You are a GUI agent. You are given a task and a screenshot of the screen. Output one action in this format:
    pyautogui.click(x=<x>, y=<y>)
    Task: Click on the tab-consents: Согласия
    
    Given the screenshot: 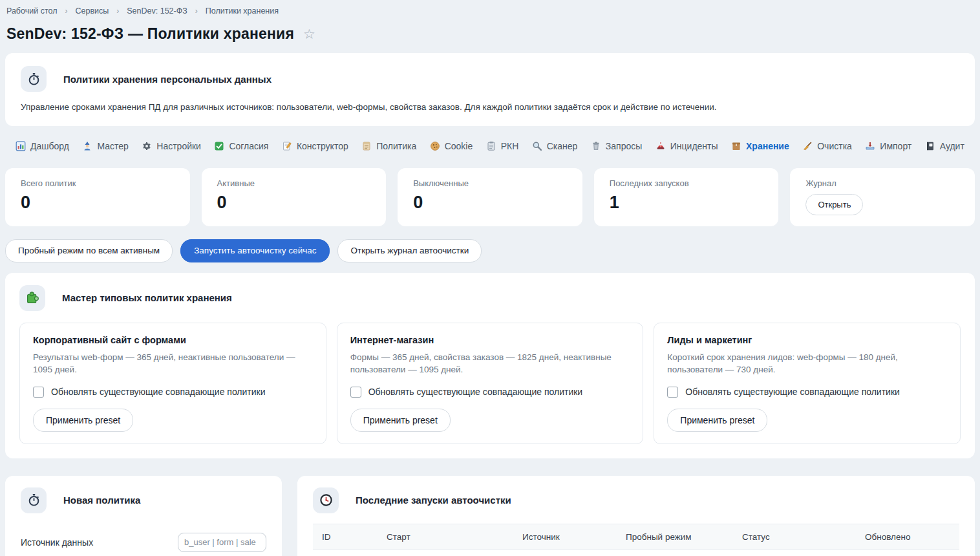 What is the action you would take?
    pyautogui.click(x=241, y=146)
    